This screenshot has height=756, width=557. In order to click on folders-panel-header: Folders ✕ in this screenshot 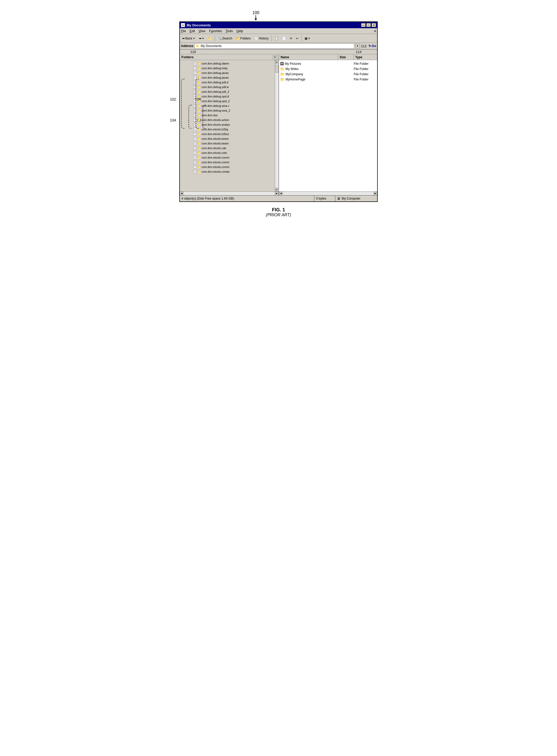, I will do `click(229, 57)`.